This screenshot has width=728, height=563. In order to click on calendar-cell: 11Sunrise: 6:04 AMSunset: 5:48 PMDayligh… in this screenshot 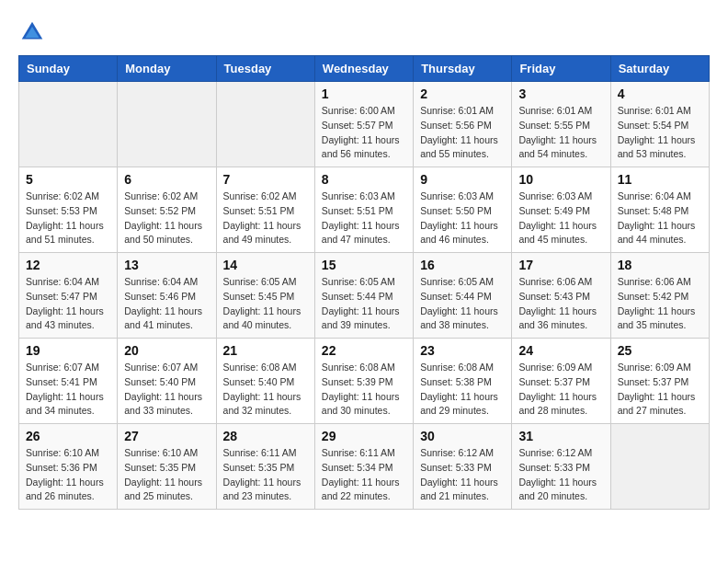, I will do `click(660, 210)`.